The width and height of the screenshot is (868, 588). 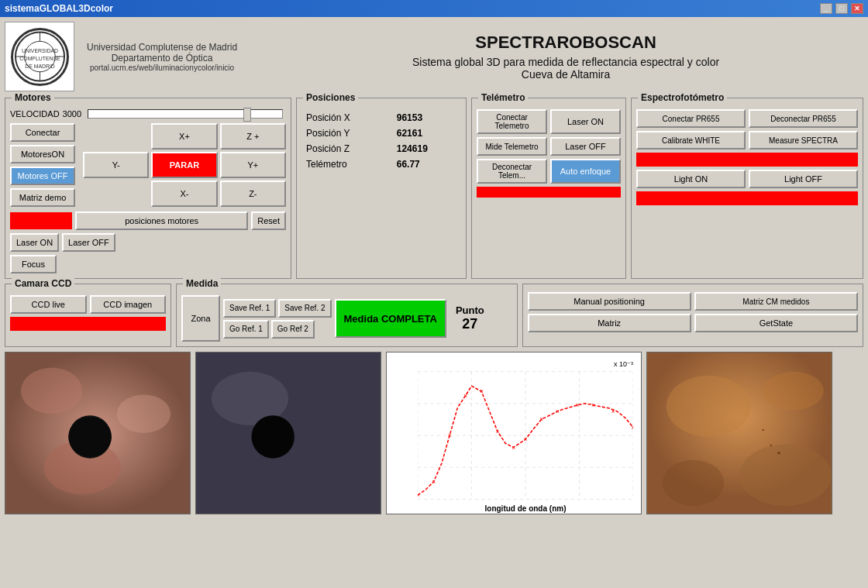 I want to click on desconectar-pr655-button: Deconectar PR655, so click(x=803, y=119).